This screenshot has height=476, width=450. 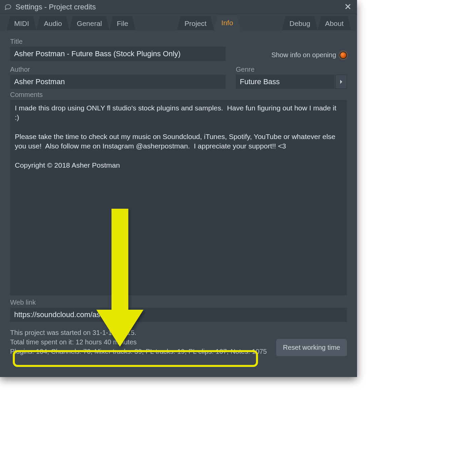 What do you see at coordinates (227, 23) in the screenshot?
I see `tab-info: Info` at bounding box center [227, 23].